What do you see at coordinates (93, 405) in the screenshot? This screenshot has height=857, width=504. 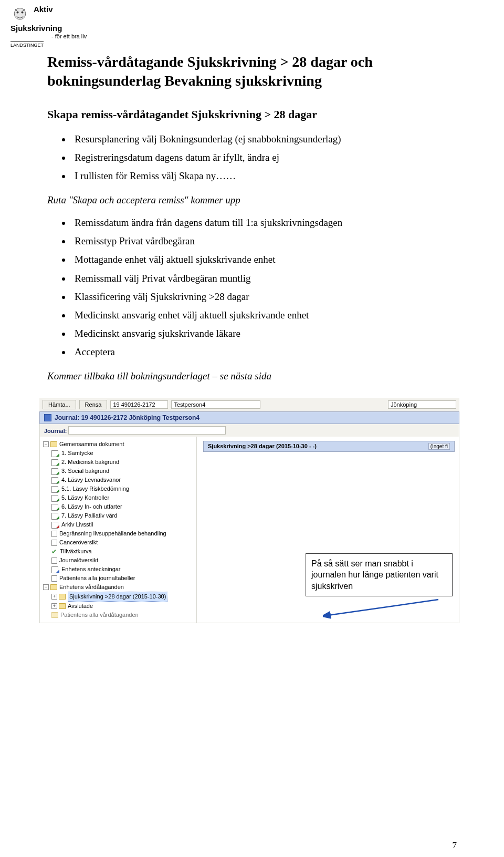 I see `clear-button: Rensa` at bounding box center [93, 405].